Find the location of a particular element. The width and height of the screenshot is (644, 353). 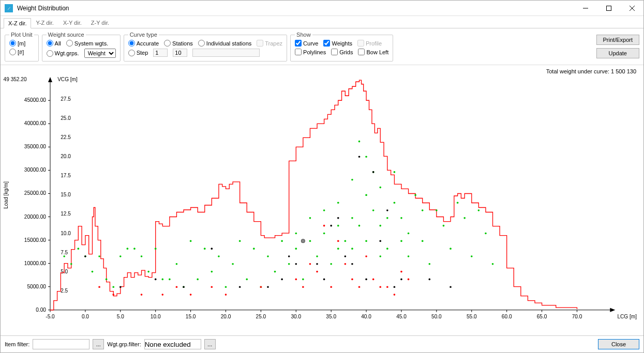

plot-unit-m: [m] is located at coordinates (22, 43).